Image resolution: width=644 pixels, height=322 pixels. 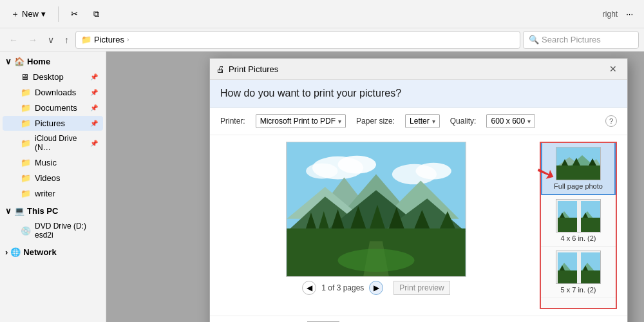 I want to click on sidebar-item-downloads: 📁 Downloads 📌, so click(x=53, y=93).